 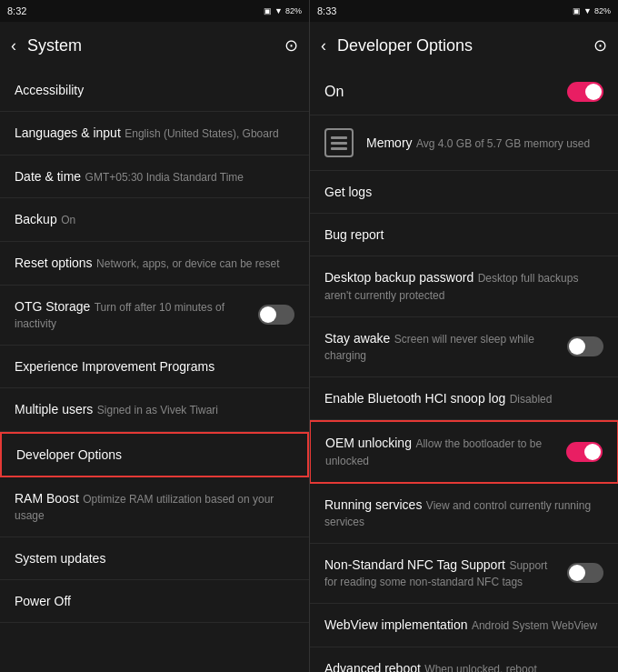 What do you see at coordinates (294, 11) in the screenshot?
I see `battery-icon: 82%` at bounding box center [294, 11].